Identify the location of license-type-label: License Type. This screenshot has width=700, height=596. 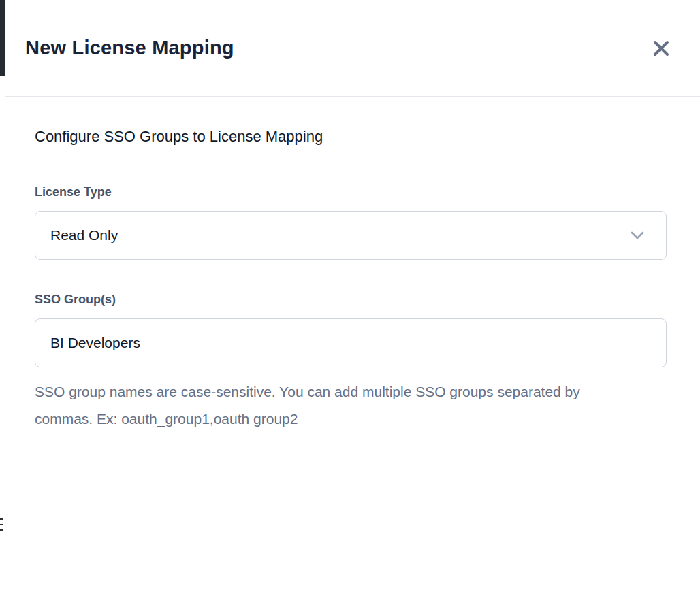
(350, 192).